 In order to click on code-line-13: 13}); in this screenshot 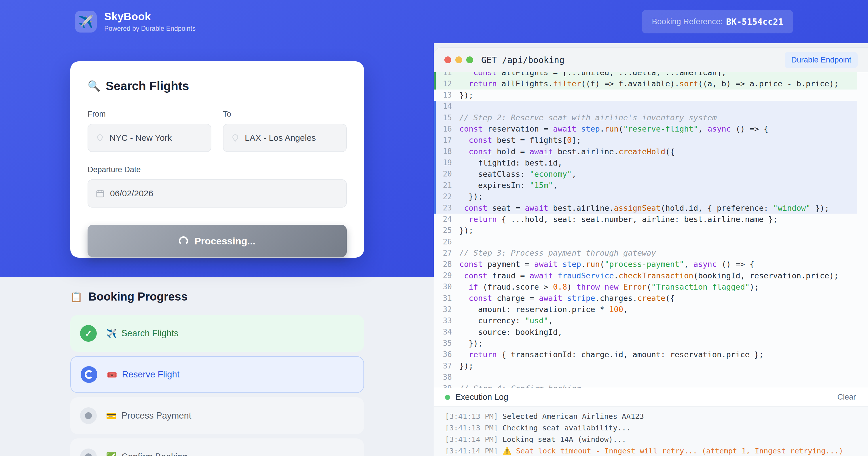, I will do `click(646, 95)`.